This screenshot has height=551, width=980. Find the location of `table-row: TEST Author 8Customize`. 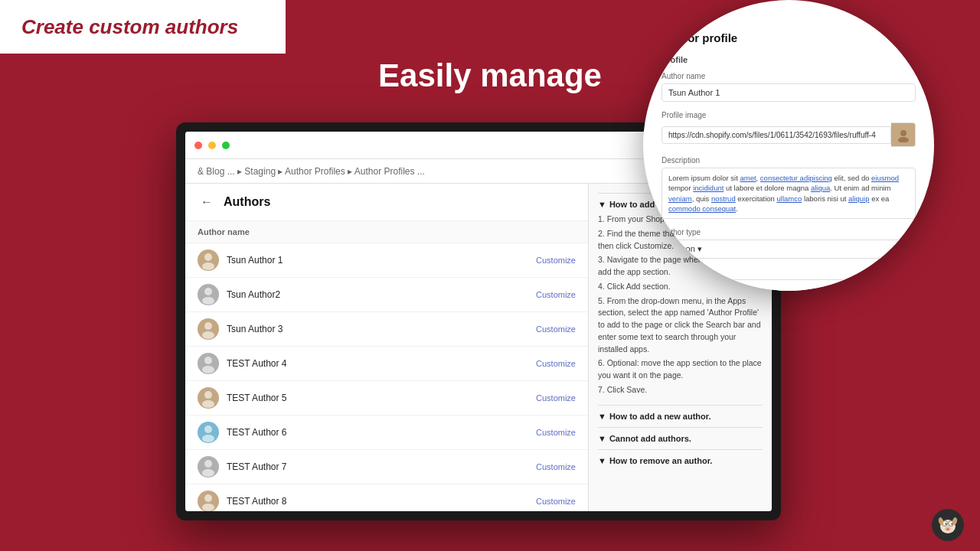

table-row: TEST Author 8Customize is located at coordinates (387, 497).